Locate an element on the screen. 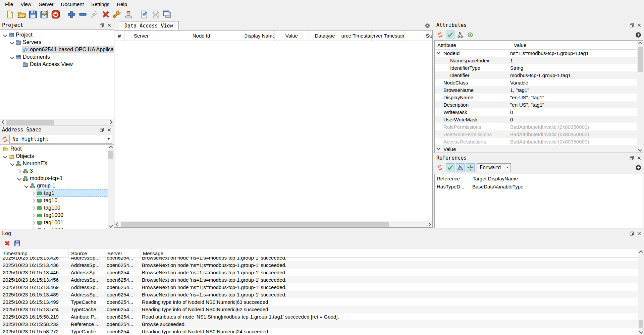  disconnect-server-button is located at coordinates (106, 14).